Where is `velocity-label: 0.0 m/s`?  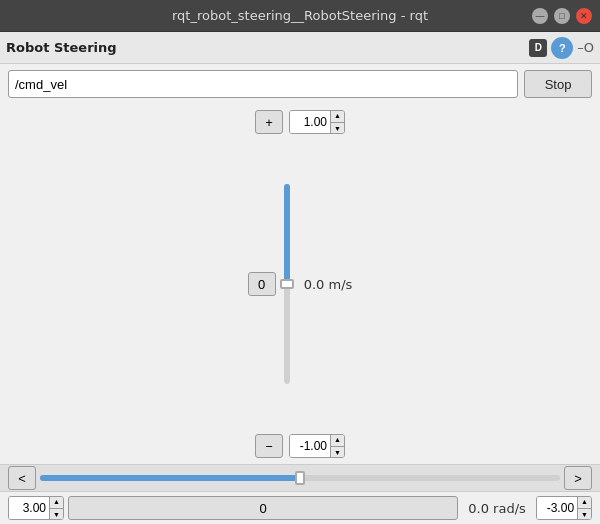 velocity-label: 0.0 m/s is located at coordinates (328, 284).